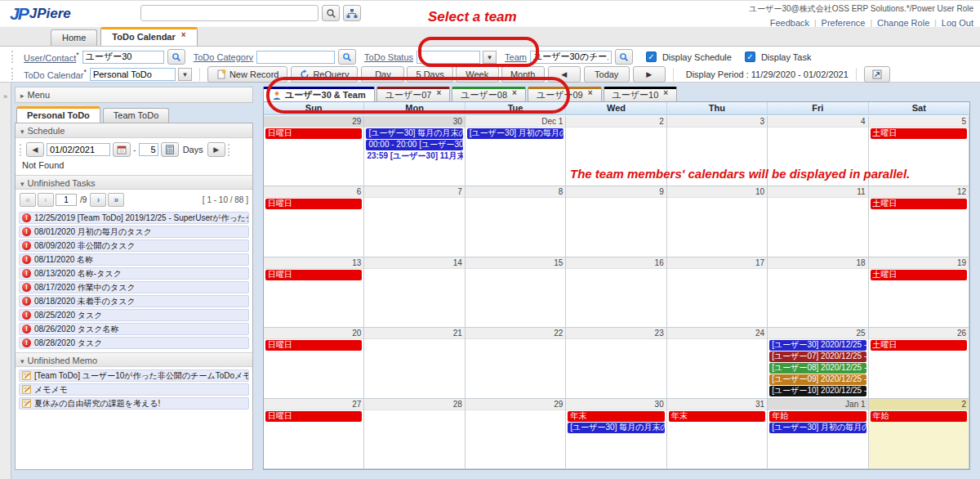  I want to click on calendar-cell: 11, so click(818, 222).